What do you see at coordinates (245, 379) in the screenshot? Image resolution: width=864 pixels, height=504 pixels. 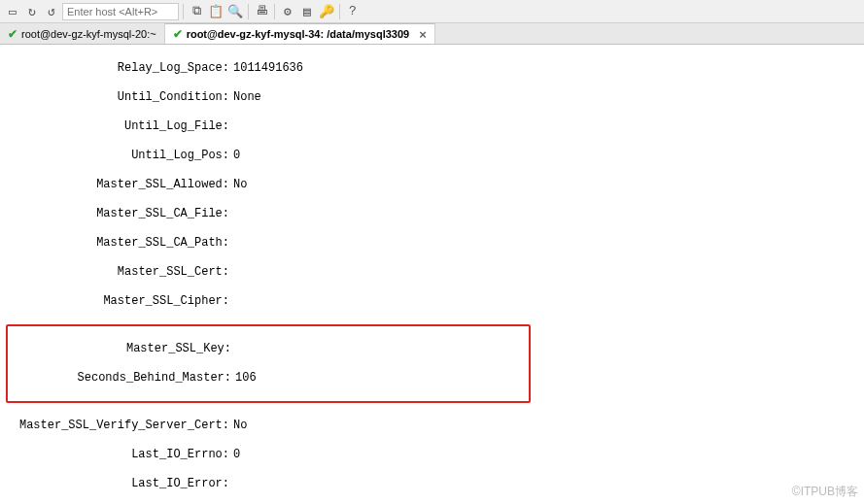 I see `status-value: 106` at bounding box center [245, 379].